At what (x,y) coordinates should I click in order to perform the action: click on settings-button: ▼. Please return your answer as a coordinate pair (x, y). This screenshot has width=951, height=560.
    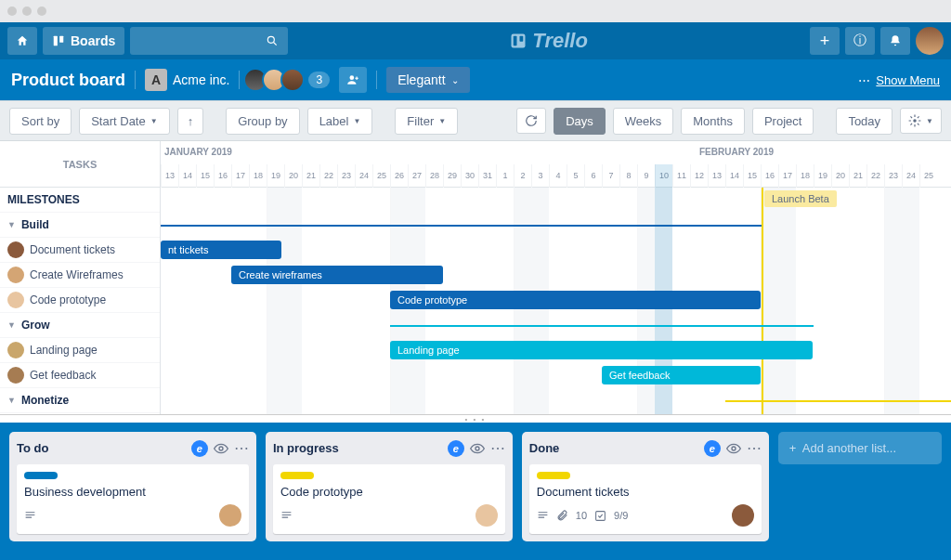
    Looking at the image, I should click on (921, 121).